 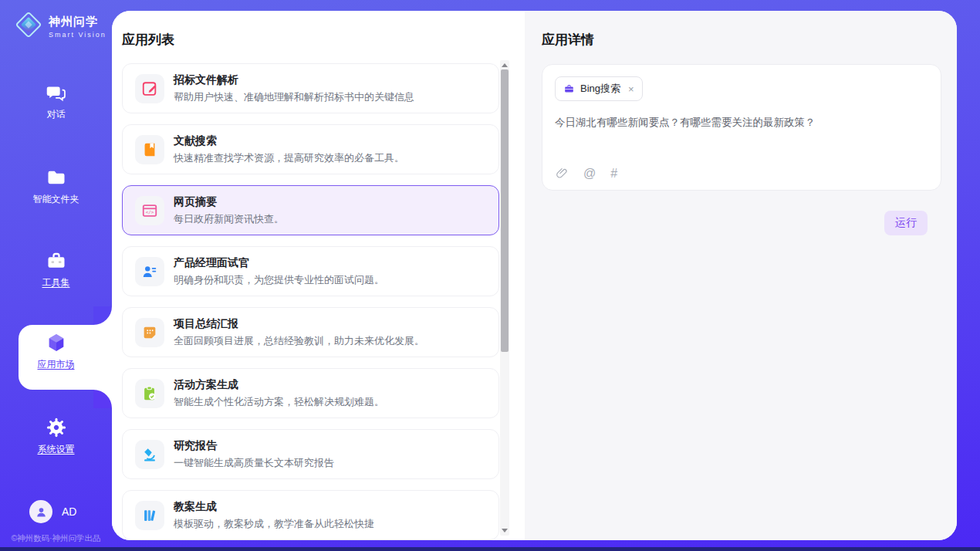 What do you see at coordinates (299, 341) in the screenshot?
I see `app-card-desc: 全面回顾项目进展，总结经验教训，助力未来优化发展。` at bounding box center [299, 341].